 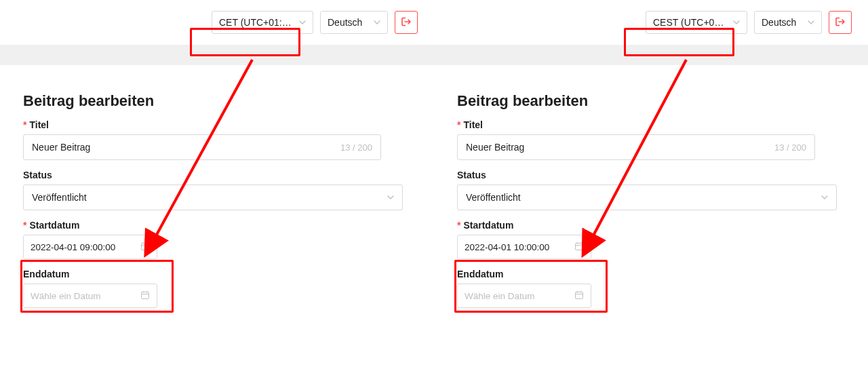 I want to click on timezone-select: CEST (UTC+02…, so click(x=696, y=22).